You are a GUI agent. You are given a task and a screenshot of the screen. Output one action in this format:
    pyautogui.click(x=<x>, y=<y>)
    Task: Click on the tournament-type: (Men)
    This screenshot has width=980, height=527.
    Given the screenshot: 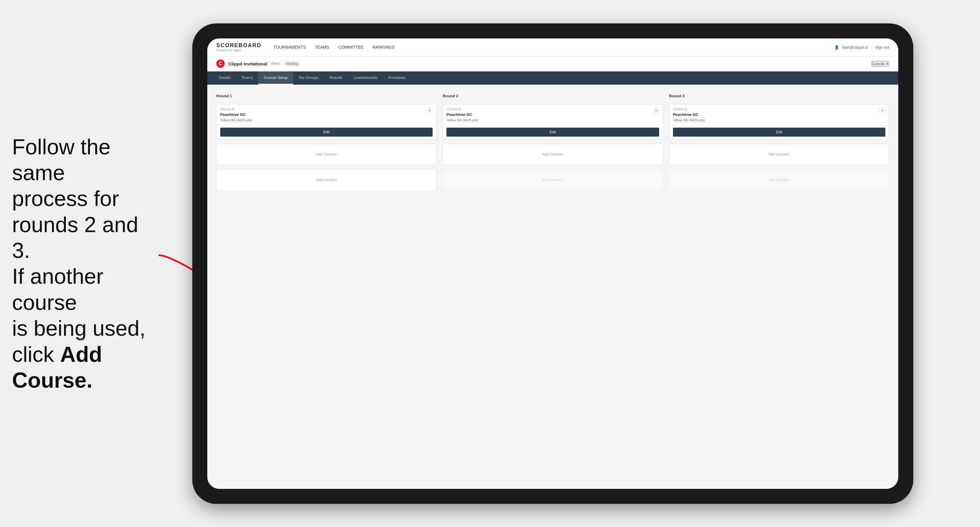 What is the action you would take?
    pyautogui.click(x=275, y=64)
    